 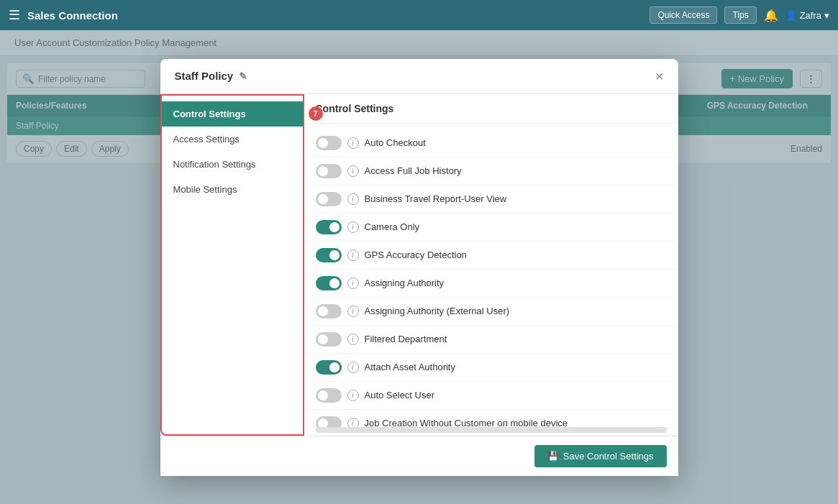 What do you see at coordinates (353, 171) in the screenshot?
I see `info-icon-access-full-job-history: i` at bounding box center [353, 171].